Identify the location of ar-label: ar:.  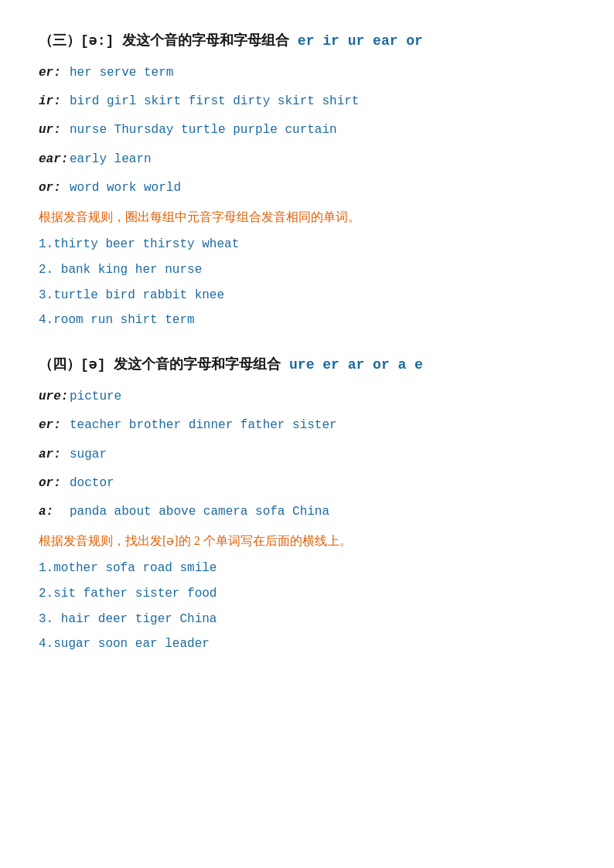
(54, 454).